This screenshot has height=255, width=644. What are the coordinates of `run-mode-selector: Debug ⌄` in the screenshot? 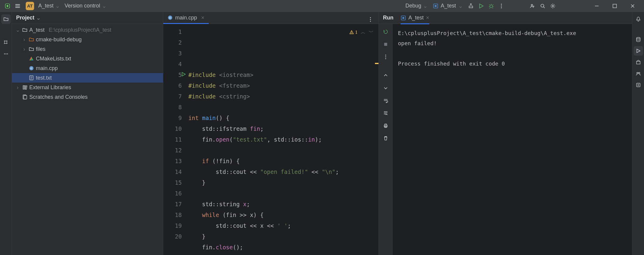 It's located at (416, 6).